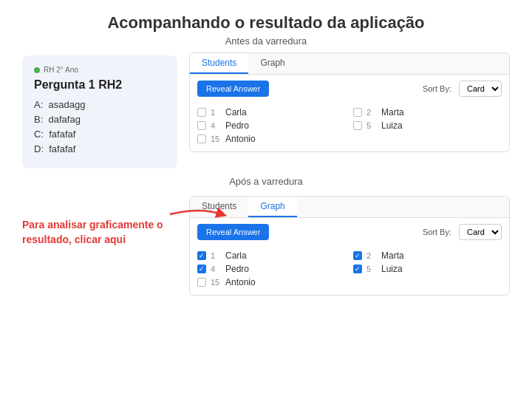  I want to click on before-label: Antes da varredura, so click(266, 41).